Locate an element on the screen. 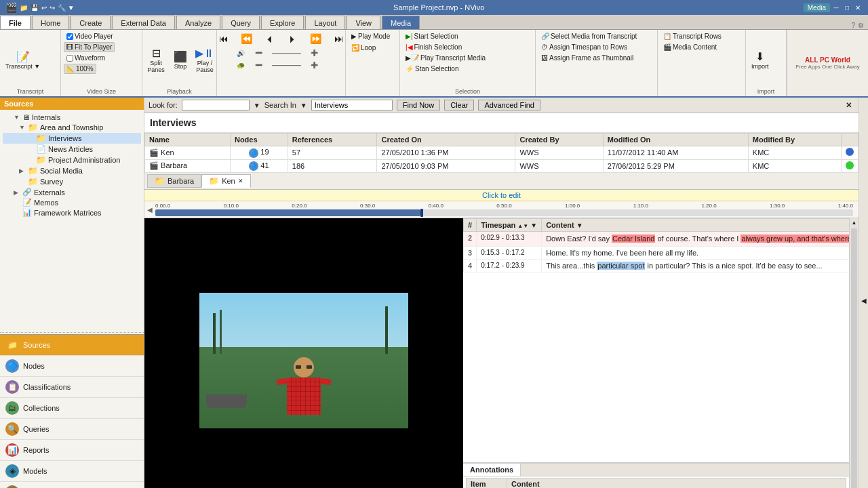  col-references: References is located at coordinates (332, 140).